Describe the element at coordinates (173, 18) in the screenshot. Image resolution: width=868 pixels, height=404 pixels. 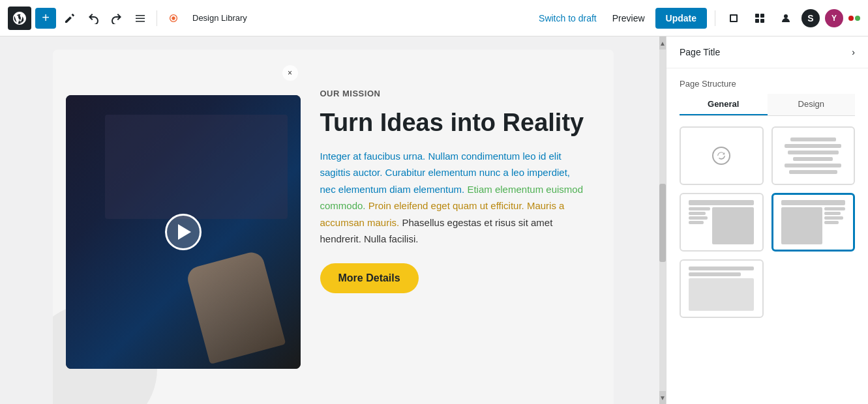
I see `strikingly-icon` at that location.